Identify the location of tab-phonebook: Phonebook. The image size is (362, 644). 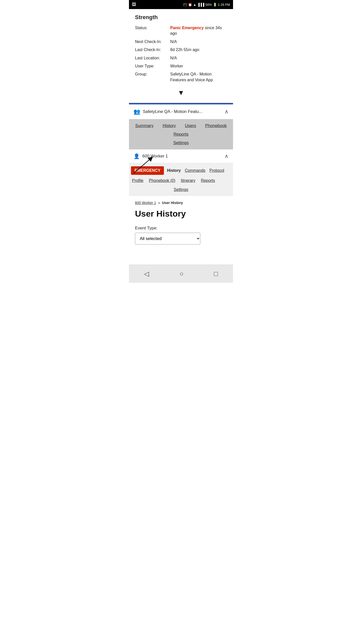
(216, 126).